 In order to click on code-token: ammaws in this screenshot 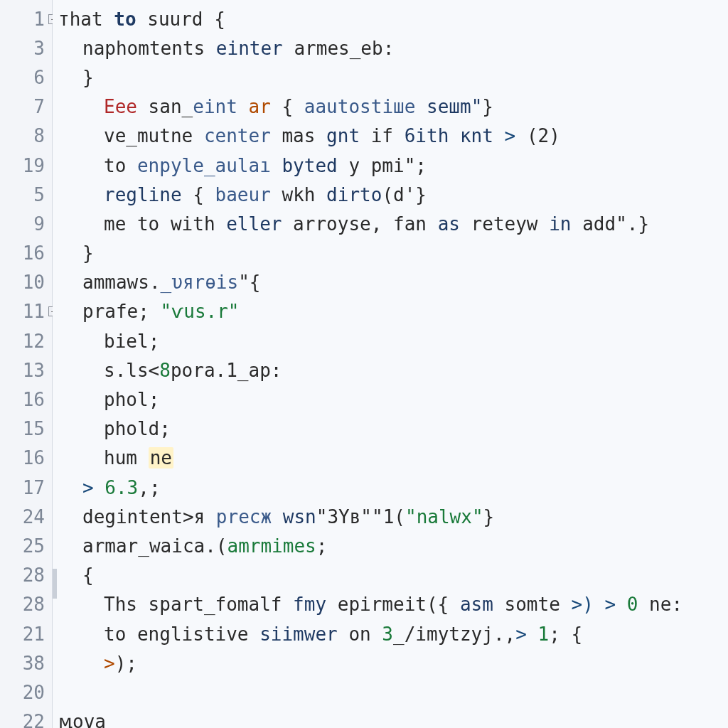, I will do `click(116, 282)`.